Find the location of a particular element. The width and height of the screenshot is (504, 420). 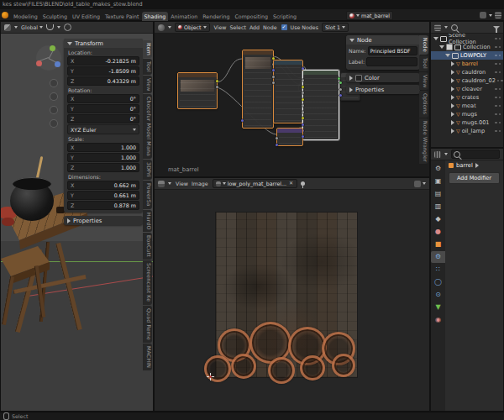

viewport-sidebar-tab-machin: MACHIN is located at coordinates (148, 357).